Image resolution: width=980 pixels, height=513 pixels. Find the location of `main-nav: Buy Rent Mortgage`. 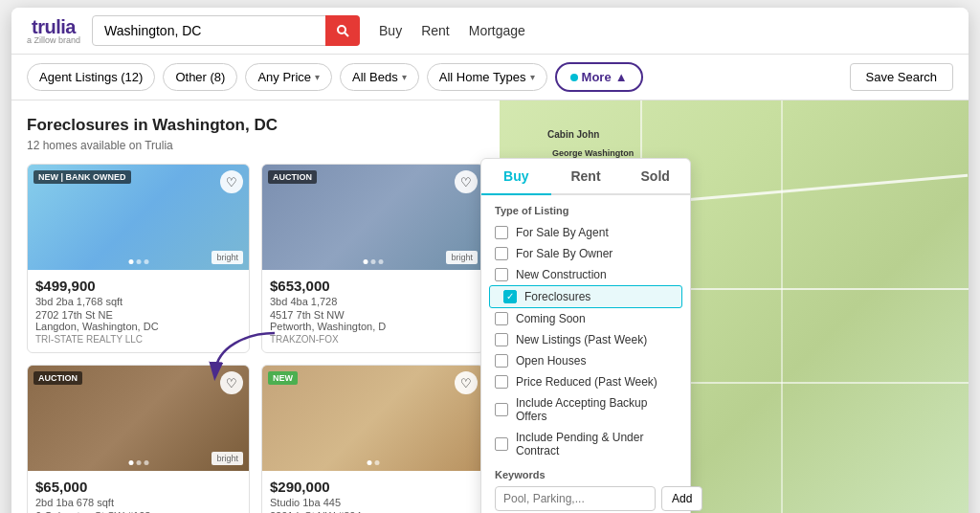

main-nav: Buy Rent Mortgage is located at coordinates (452, 31).